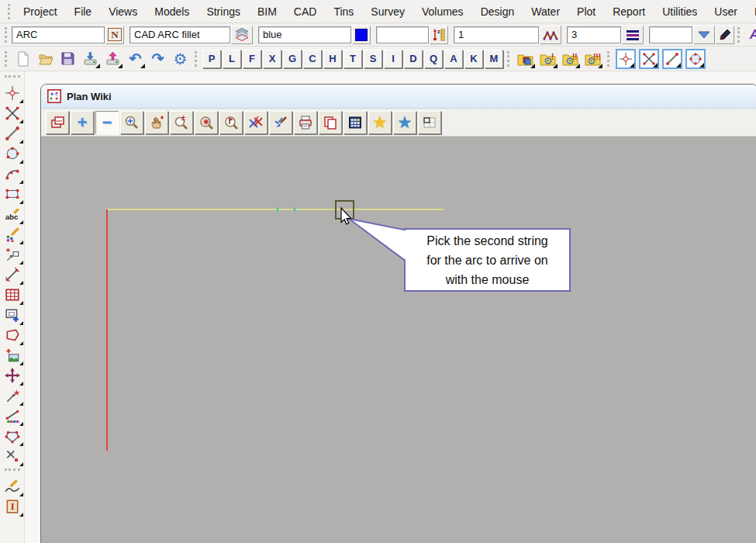  What do you see at coordinates (305, 35) in the screenshot?
I see `colour-input` at bounding box center [305, 35].